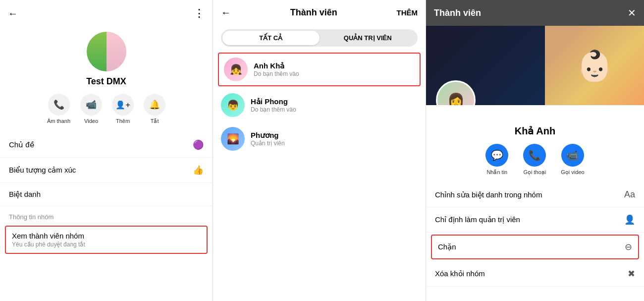  Describe the element at coordinates (573, 155) in the screenshot. I see `video-call-icon: 📹` at that location.